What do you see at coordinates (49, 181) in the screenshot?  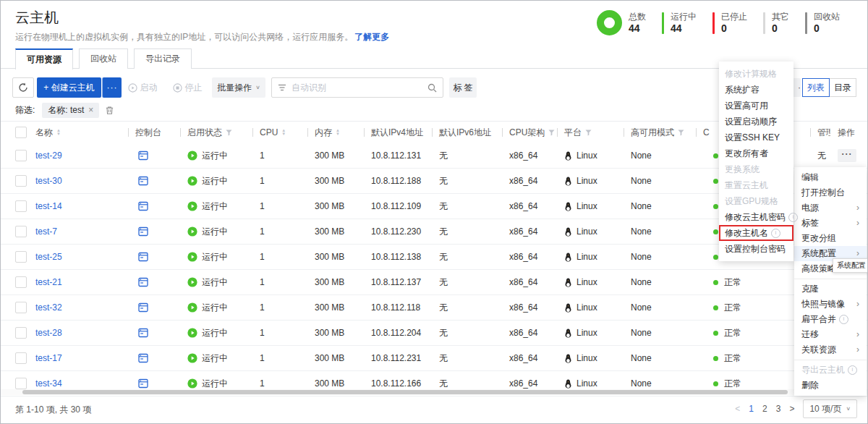 I see `host-name-link: test-30` at bounding box center [49, 181].